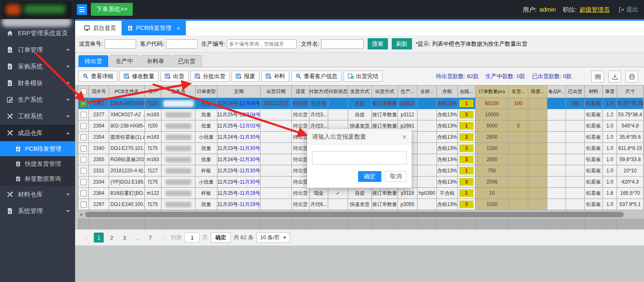 The height and width of the screenshot is (282, 644). I want to click on sidebar-item-成品仓库: 成品仓库, so click(37, 133).